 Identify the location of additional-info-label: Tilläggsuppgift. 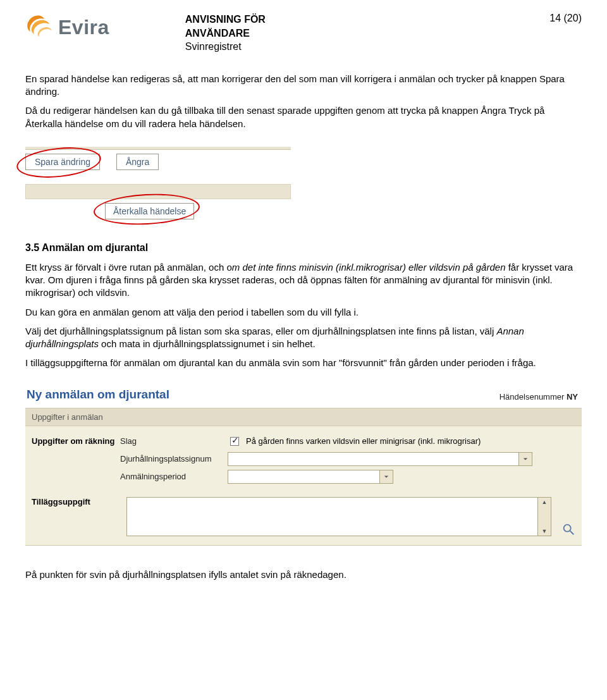
(76, 502).